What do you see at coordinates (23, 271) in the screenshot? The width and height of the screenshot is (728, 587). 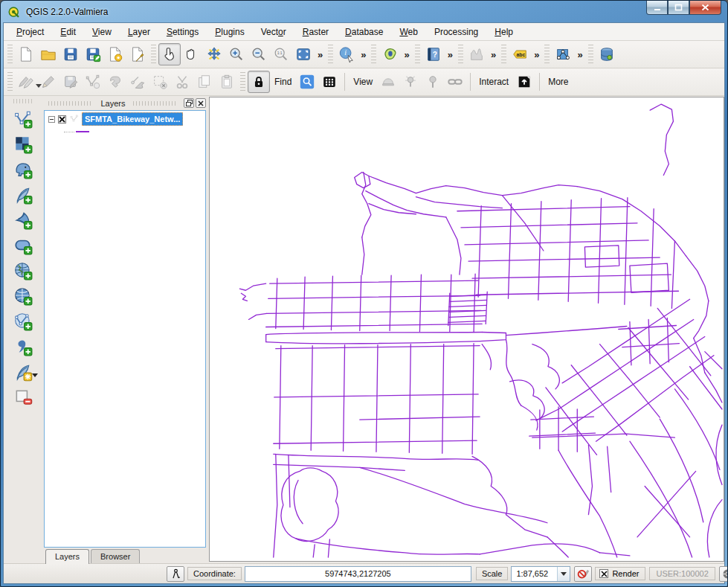 I see `add-wms-layer-button` at bounding box center [23, 271].